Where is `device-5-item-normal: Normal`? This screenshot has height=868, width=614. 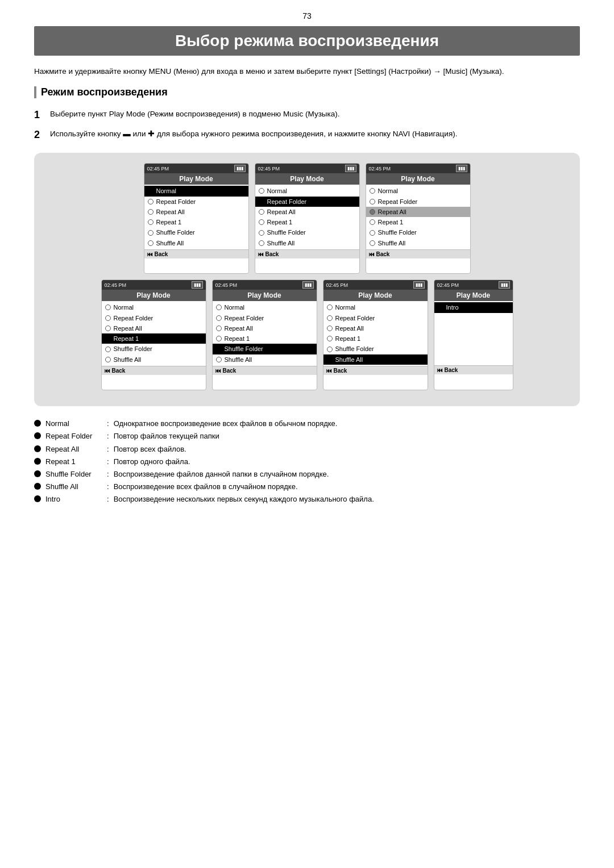 device-5-item-normal: Normal is located at coordinates (265, 307).